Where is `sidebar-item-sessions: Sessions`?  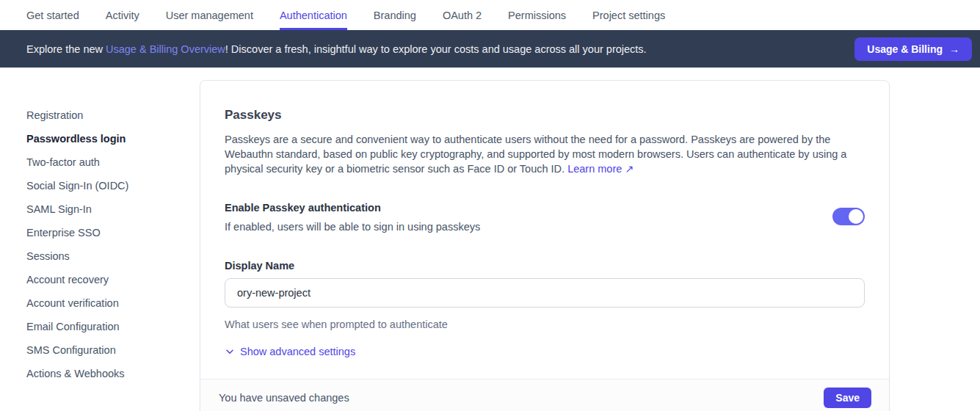 sidebar-item-sessions: Sessions is located at coordinates (78, 256).